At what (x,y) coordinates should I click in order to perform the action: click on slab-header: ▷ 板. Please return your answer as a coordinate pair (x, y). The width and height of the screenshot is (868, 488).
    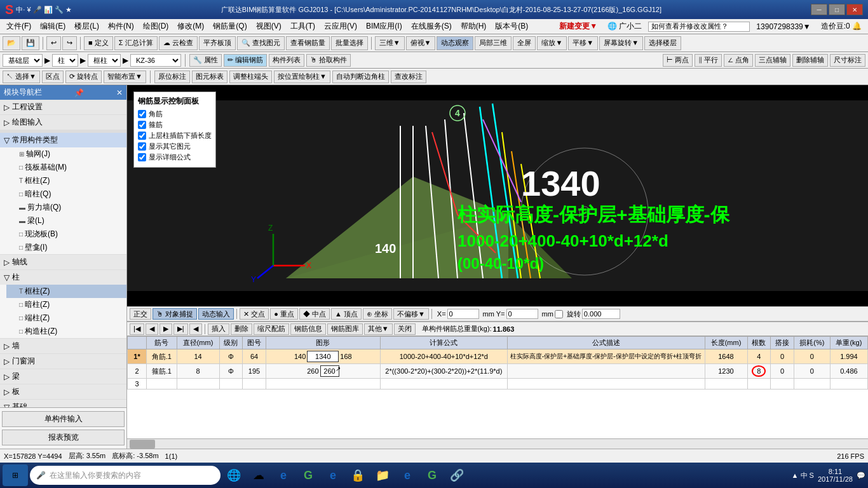
    Looking at the image, I should click on (64, 391).